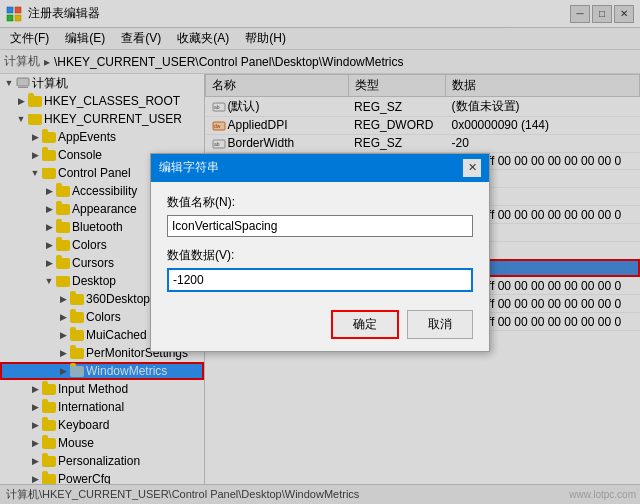 The image size is (640, 504). What do you see at coordinates (440, 324) in the screenshot?
I see `cancel-button: 取消` at bounding box center [440, 324].